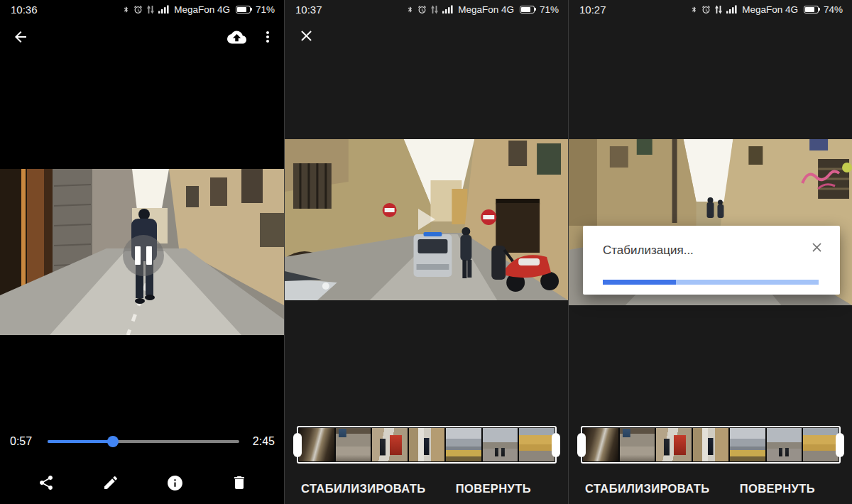  Describe the element at coordinates (639, 283) in the screenshot. I see `stabilization-progress-fill` at that location.